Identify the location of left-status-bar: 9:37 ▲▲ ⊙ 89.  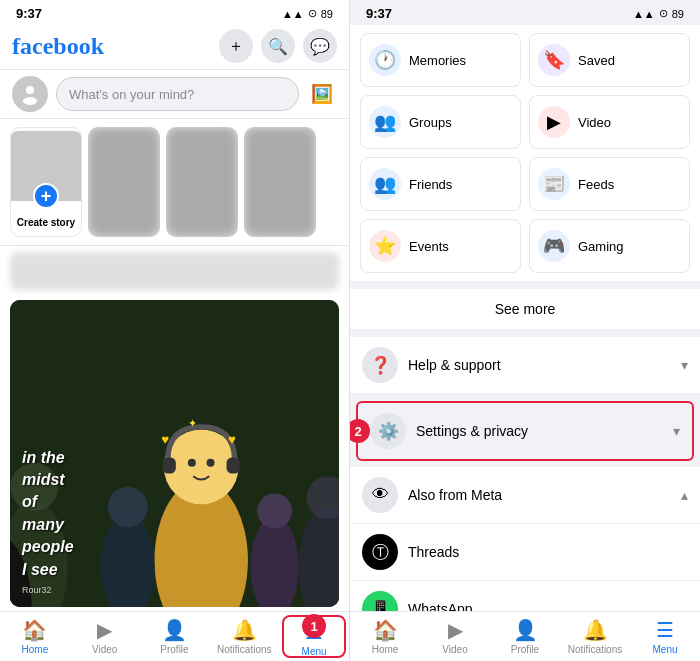
(174, 12).